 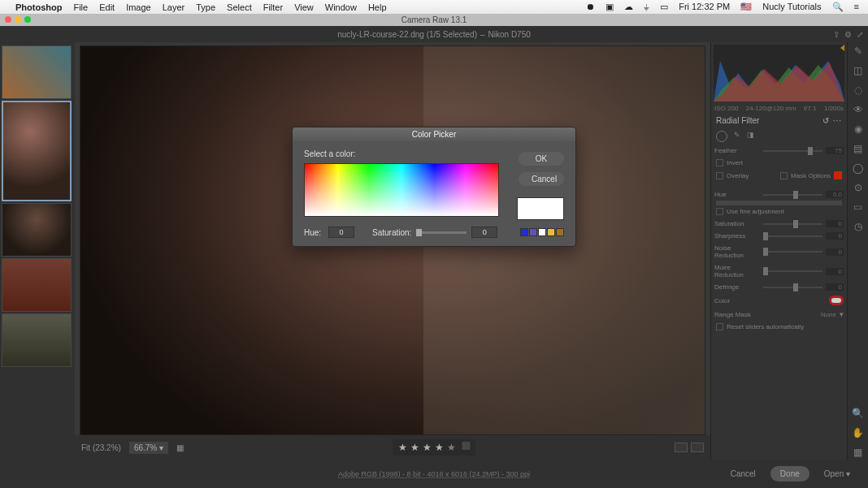 What do you see at coordinates (697, 447) in the screenshot?
I see `compare-icon` at bounding box center [697, 447].